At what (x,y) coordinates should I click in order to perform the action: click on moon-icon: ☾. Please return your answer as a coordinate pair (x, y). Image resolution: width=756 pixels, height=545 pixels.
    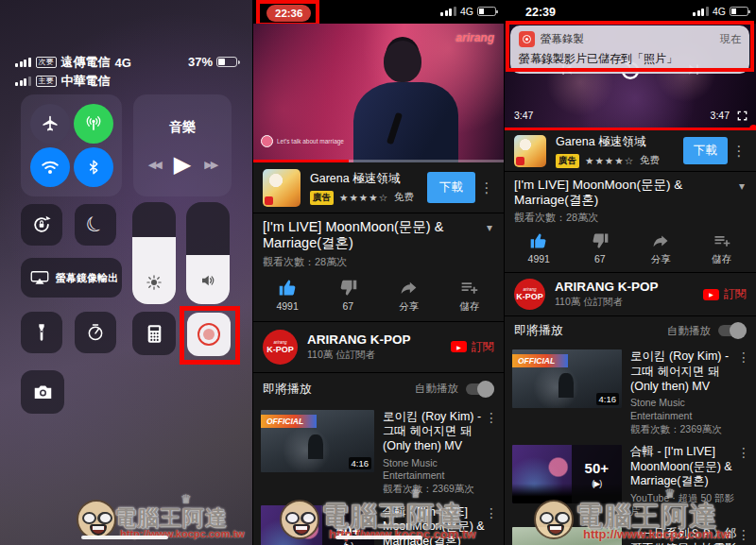
    Looking at the image, I should click on (95, 225).